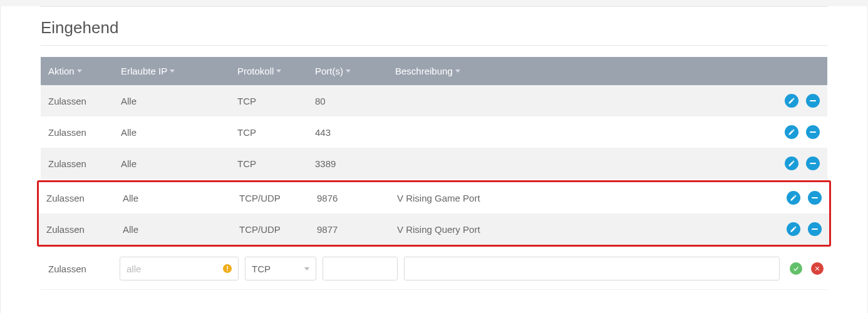  What do you see at coordinates (434, 28) in the screenshot?
I see `section-title: Eingehend` at bounding box center [434, 28].